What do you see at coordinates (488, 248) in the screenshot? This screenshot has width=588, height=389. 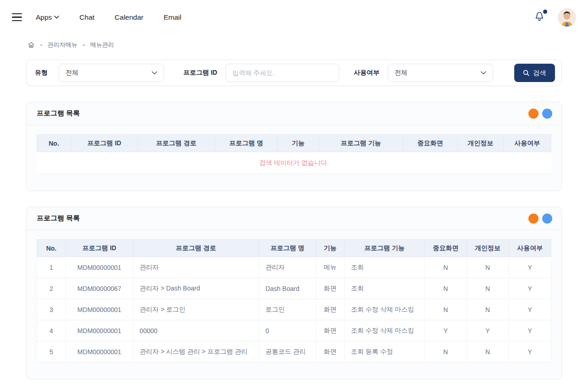 I see `column-header: 개인정보` at bounding box center [488, 248].